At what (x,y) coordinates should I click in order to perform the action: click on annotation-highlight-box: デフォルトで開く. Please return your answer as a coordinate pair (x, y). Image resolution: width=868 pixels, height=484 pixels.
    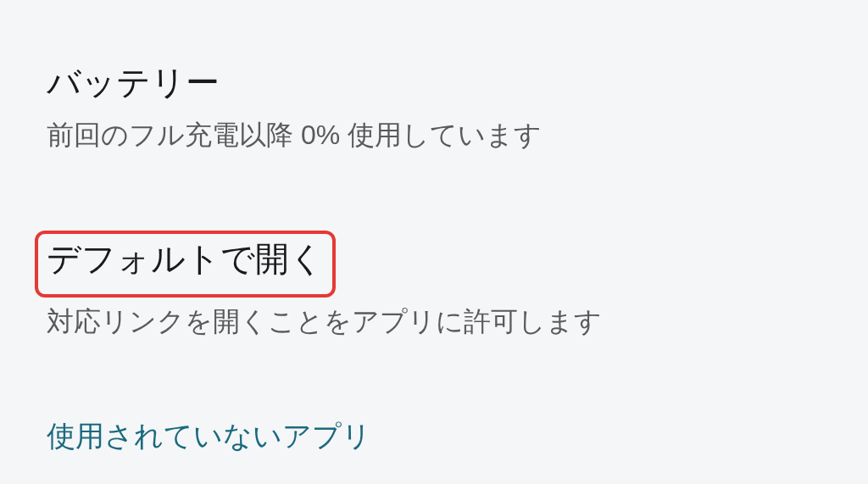
    Looking at the image, I should click on (185, 264).